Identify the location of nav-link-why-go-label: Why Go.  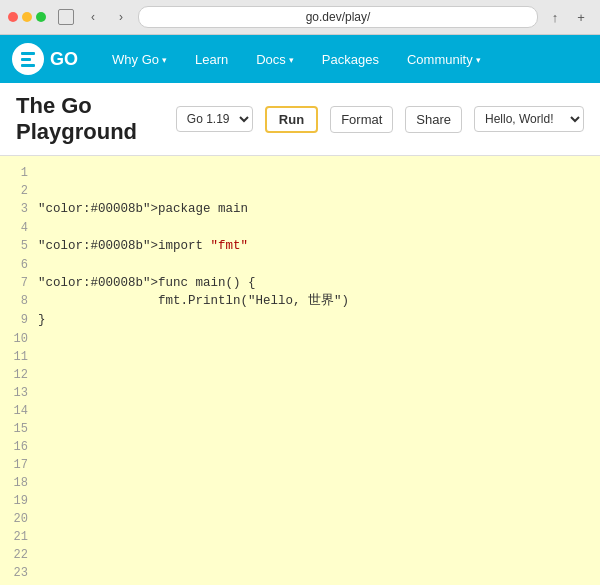
(136, 60).